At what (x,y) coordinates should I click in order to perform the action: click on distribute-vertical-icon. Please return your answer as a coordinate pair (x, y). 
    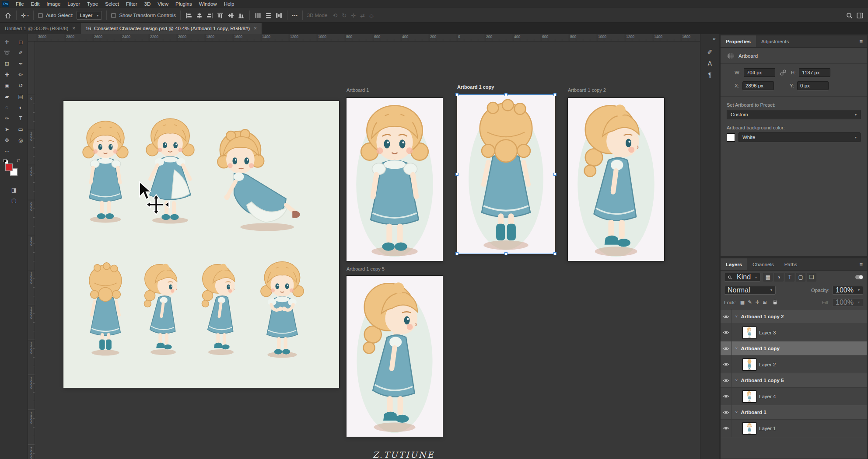
    Looking at the image, I should click on (269, 16).